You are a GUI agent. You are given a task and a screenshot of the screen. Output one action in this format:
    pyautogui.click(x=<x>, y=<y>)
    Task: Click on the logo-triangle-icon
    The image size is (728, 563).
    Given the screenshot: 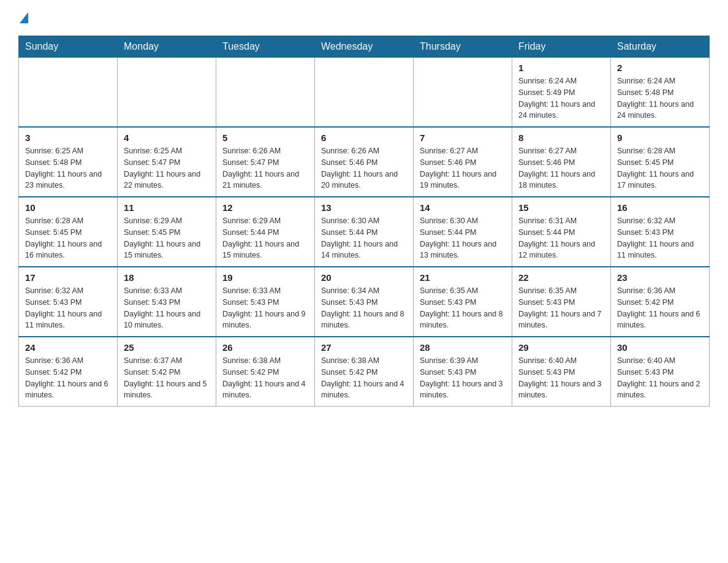 What is the action you would take?
    pyautogui.click(x=24, y=18)
    